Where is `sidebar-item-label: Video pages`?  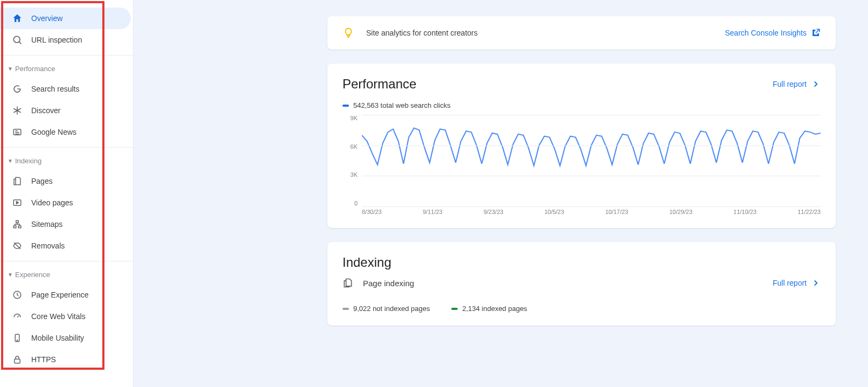
sidebar-item-label: Video pages is located at coordinates (52, 203).